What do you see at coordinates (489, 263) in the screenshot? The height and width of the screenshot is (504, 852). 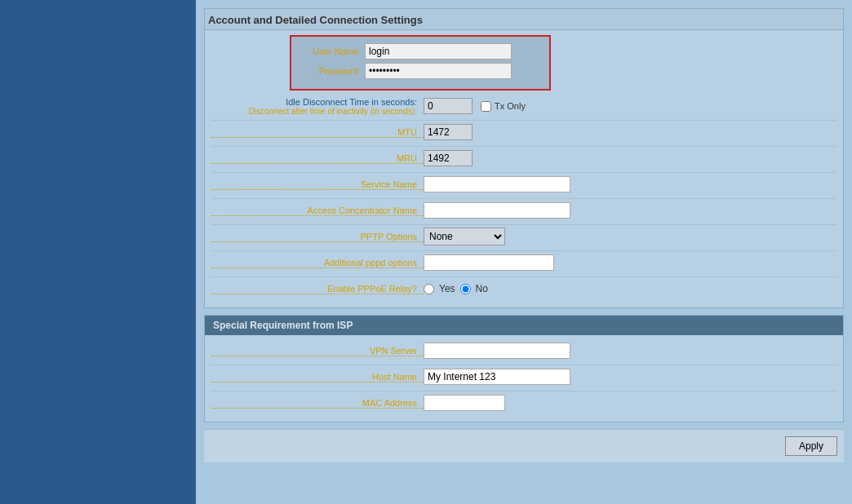 I see `additional-pppd-input` at bounding box center [489, 263].